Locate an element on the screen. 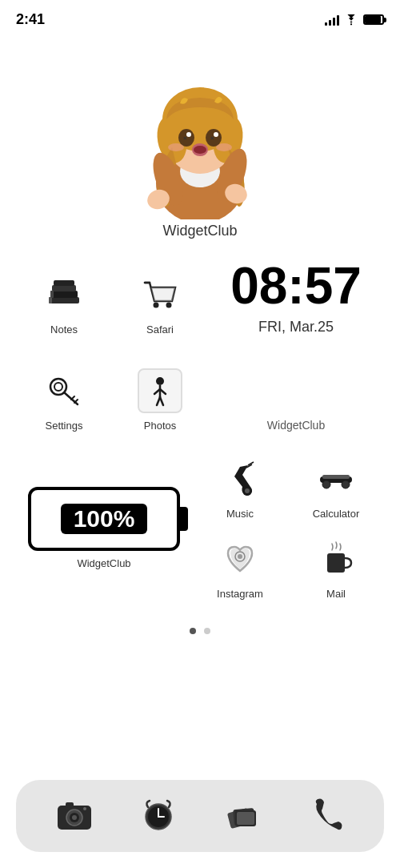  mail-label: Mail is located at coordinates (336, 594).